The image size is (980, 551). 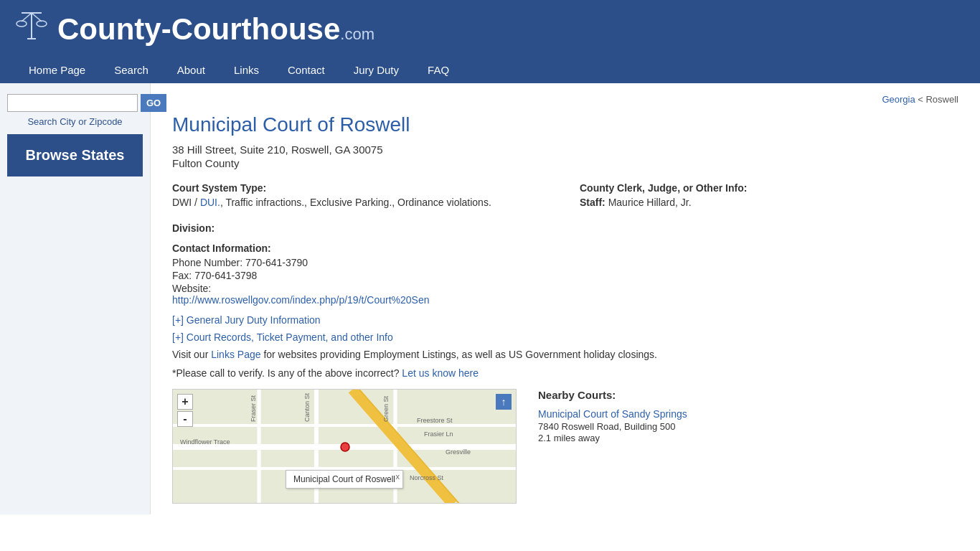 What do you see at coordinates (72, 103) in the screenshot?
I see `search-input` at bounding box center [72, 103].